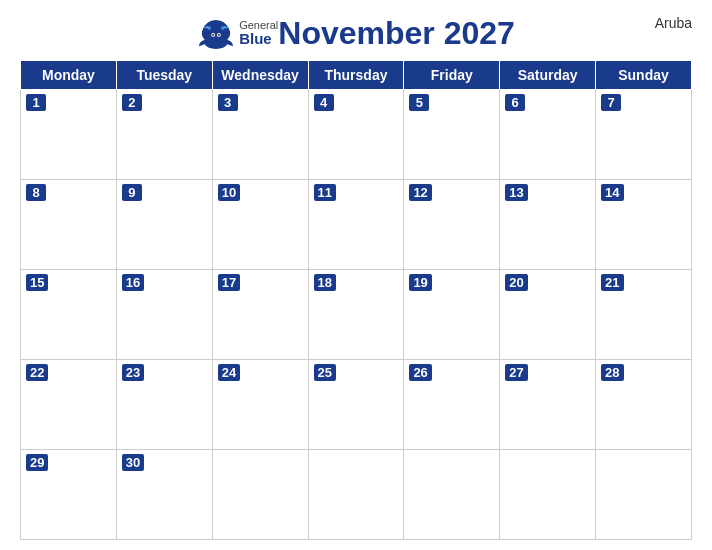 The width and height of the screenshot is (712, 550). What do you see at coordinates (516, 282) in the screenshot?
I see `day-number: 20` at bounding box center [516, 282].